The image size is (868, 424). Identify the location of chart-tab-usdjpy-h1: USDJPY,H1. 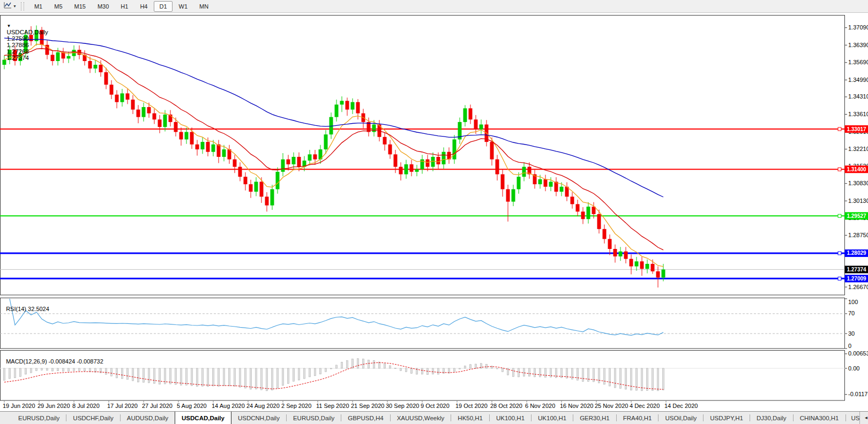
(727, 418).